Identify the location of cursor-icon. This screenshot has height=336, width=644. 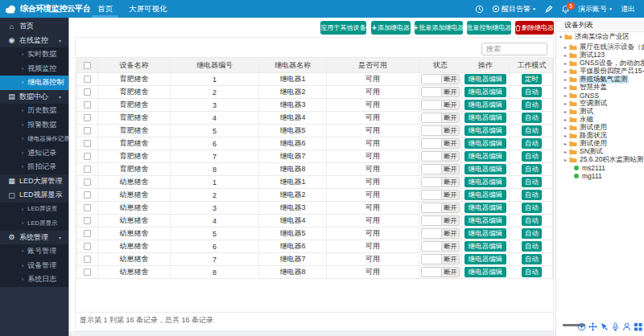
(604, 326).